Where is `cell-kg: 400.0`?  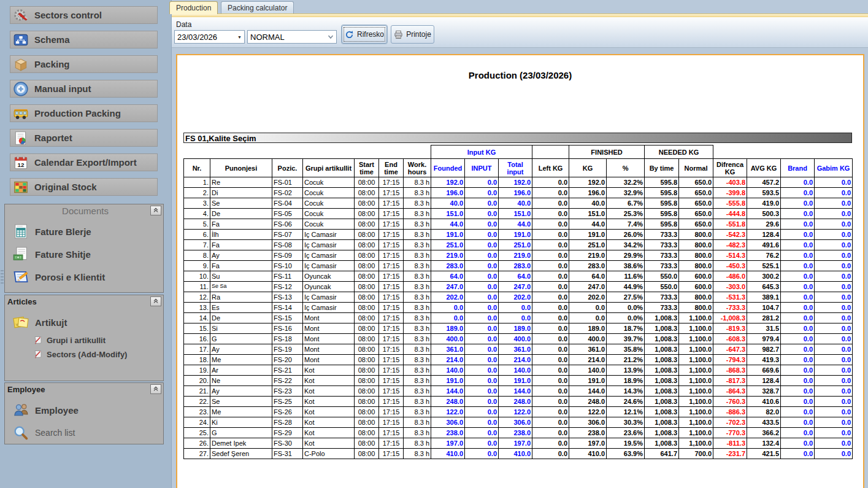
cell-kg: 400.0 is located at coordinates (588, 339).